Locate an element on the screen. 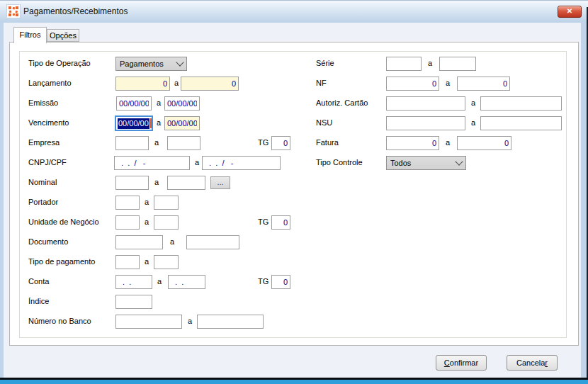 This screenshot has width=588, height=384. conta-tg-input is located at coordinates (281, 282).